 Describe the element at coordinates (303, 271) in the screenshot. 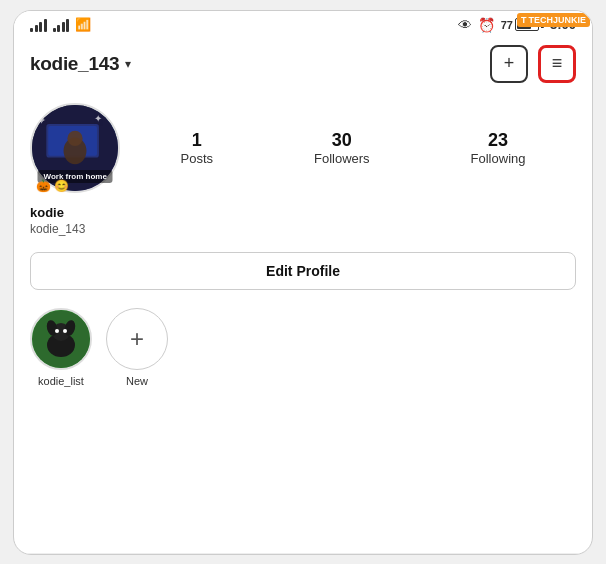

I see `edit-profile-button: Edit Profile` at that location.